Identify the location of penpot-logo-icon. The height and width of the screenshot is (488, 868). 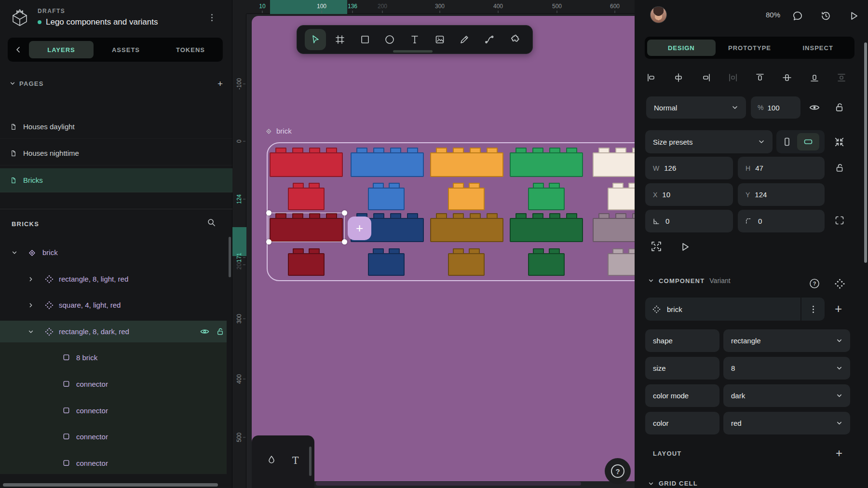
(20, 17).